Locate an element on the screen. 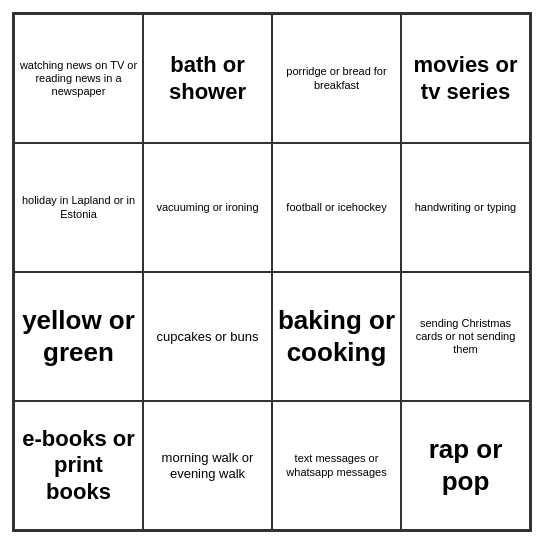 The height and width of the screenshot is (544, 544). bingo-cell-r2c1: cupcakes or buns is located at coordinates (208, 336).